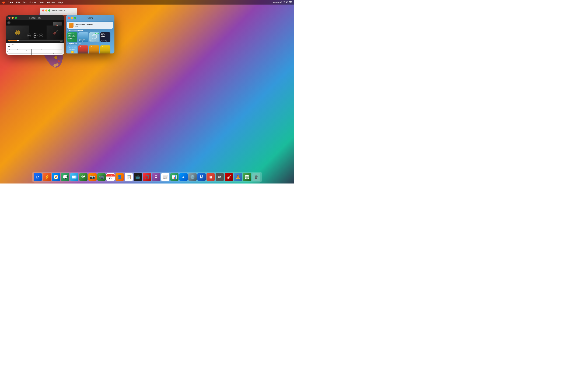 Image resolution: width=588 pixels, height=367 pixels. I want to click on dock-maps: 🗺, so click(83, 177).